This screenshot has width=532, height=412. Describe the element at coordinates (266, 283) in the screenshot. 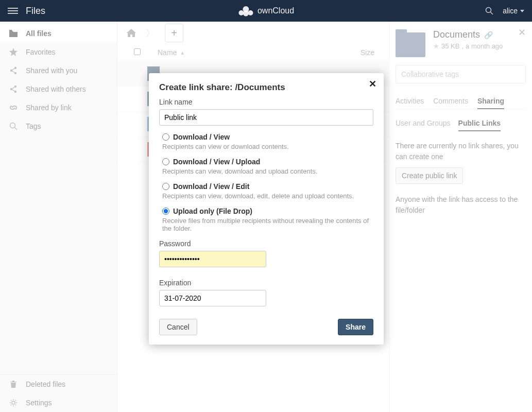

I see `expiration-label: Expiration` at that location.